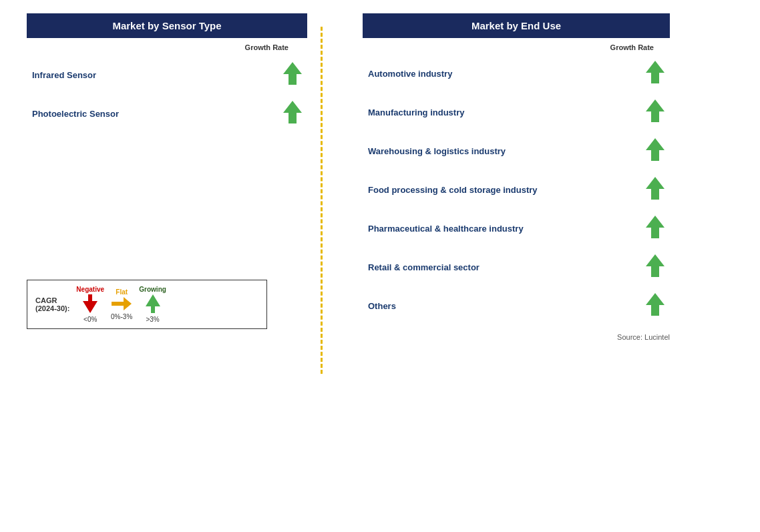 Image resolution: width=760 pixels, height=532 pixels. What do you see at coordinates (153, 304) in the screenshot?
I see `growing-arrow-icon` at bounding box center [153, 304].